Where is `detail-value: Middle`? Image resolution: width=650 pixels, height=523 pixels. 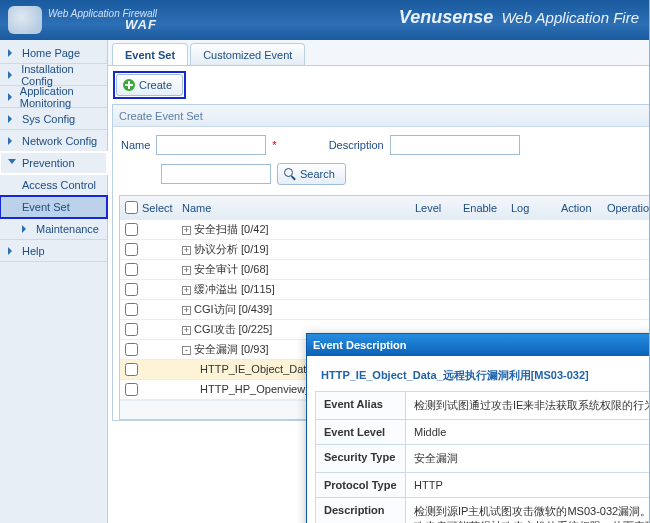 detail-value: Middle is located at coordinates (528, 432).